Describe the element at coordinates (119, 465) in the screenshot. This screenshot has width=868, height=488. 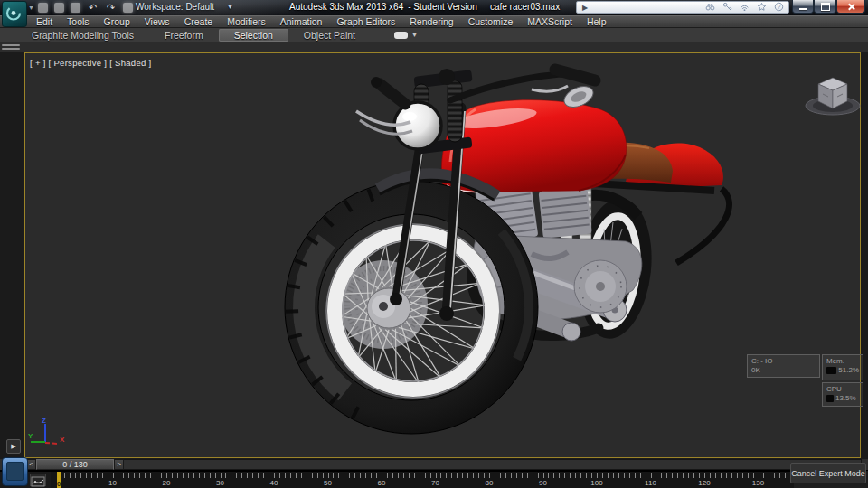
I see `next-frame-button: >` at that location.